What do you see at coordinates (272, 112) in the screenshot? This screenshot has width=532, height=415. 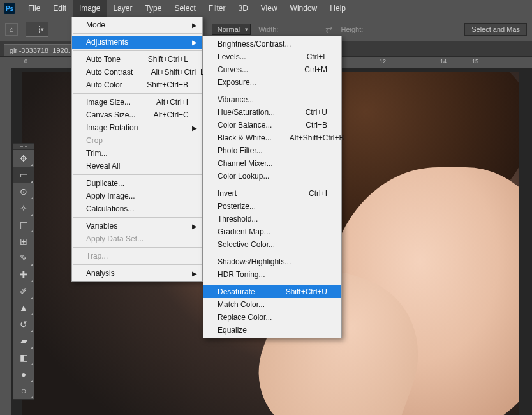 I see `adjustments-item-hue-saturation: Hue/Saturation...Ctrl+U` at bounding box center [272, 112].